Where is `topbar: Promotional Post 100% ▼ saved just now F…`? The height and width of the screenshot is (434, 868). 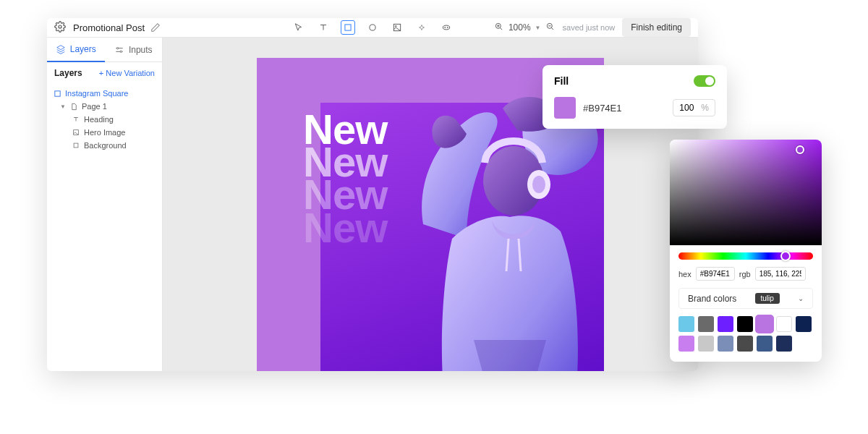
topbar: Promotional Post 100% ▼ saved just now F… is located at coordinates (373, 27).